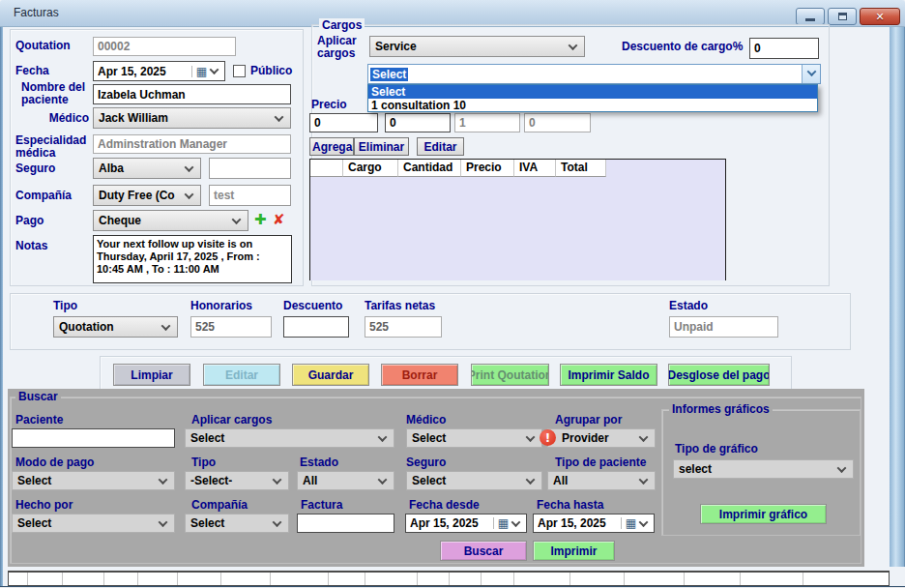 Image resolution: width=905 pixels, height=588 pixels. Describe the element at coordinates (342, 25) in the screenshot. I see `cargos-title: Cargos` at that location.